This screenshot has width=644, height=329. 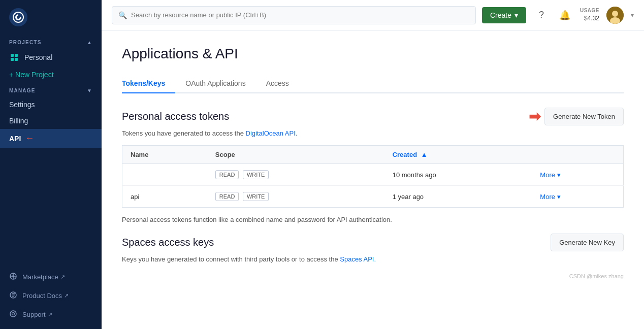 I want to click on sidebar-item-product-docs: Product Docs ↗, so click(x=51, y=295).